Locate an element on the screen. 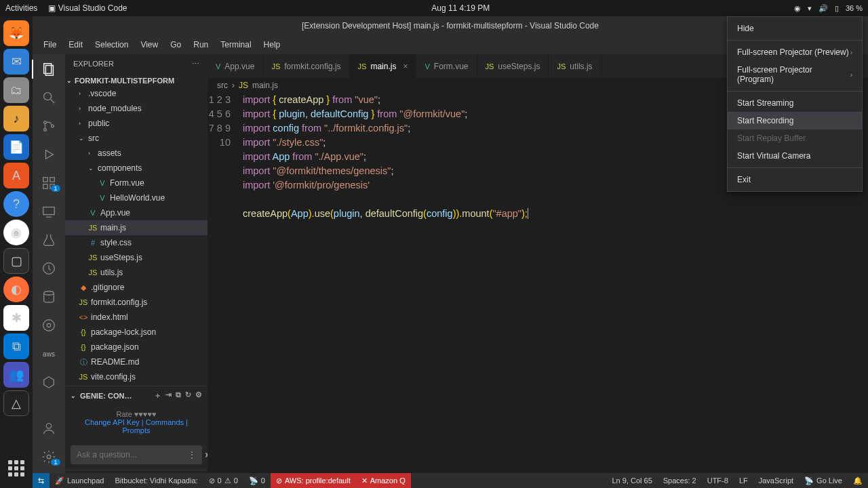 The image size is (868, 488). ctx-fullscreen-preview: Full-screen Projector (Preview)› is located at coordinates (795, 52).